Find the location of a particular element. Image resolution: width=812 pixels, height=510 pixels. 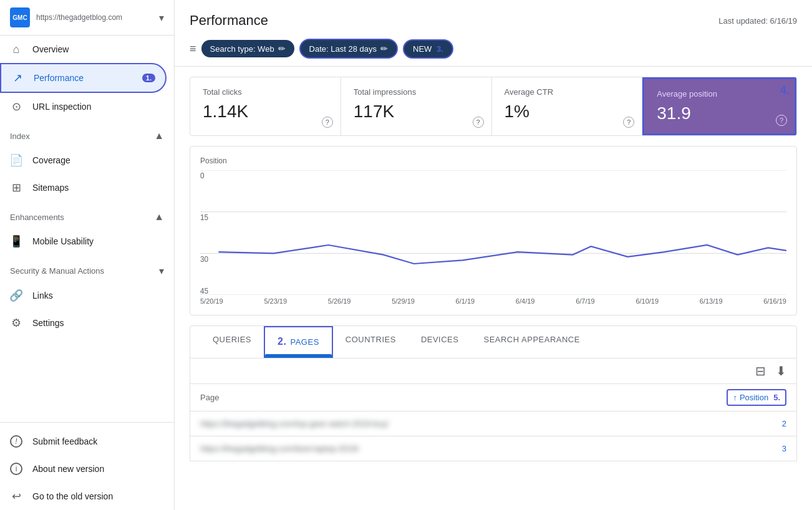

page-title: Performance is located at coordinates (229, 21).